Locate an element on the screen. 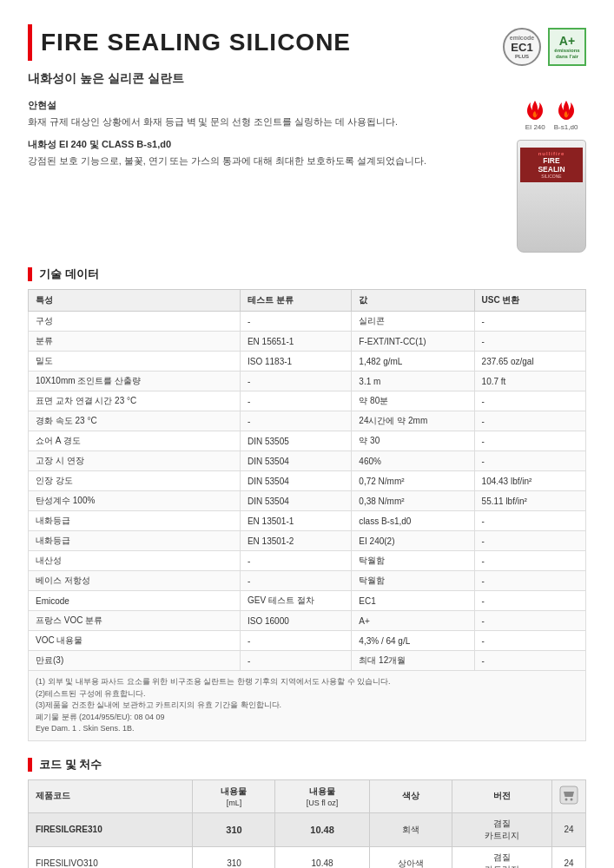 The height and width of the screenshot is (868, 614). tech-value: 0,38 N/mm² is located at coordinates (413, 502).